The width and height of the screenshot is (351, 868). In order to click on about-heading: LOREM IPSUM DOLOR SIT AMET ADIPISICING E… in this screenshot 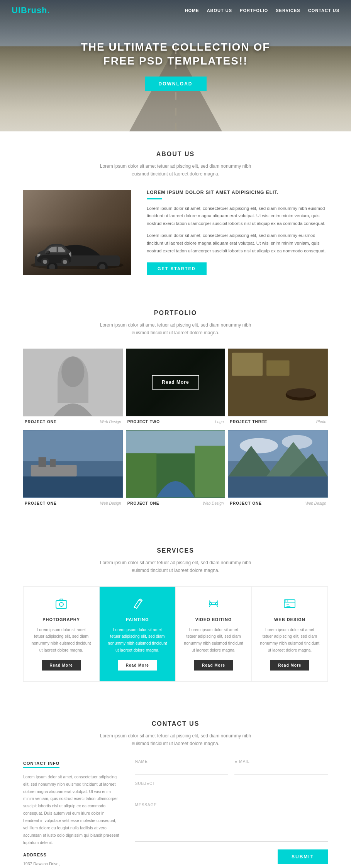, I will do `click(237, 192)`.